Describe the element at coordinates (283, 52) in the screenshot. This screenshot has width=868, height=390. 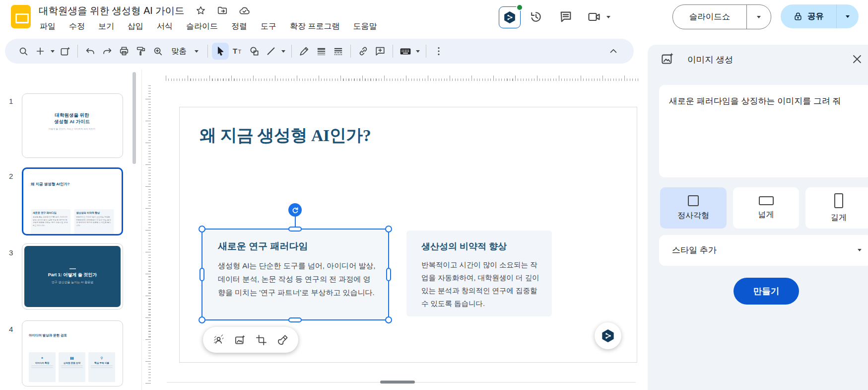
I see `line-tool-dropdown` at that location.